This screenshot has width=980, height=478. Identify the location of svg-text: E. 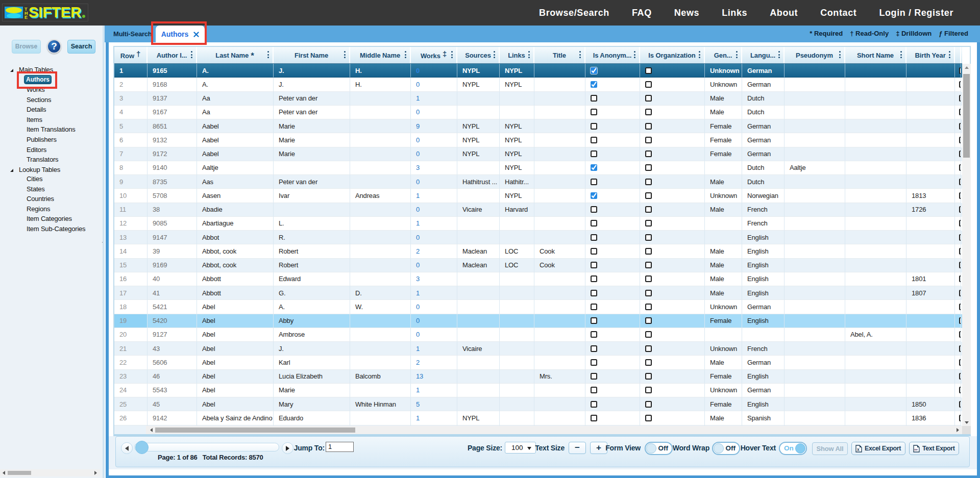
(26, 17).